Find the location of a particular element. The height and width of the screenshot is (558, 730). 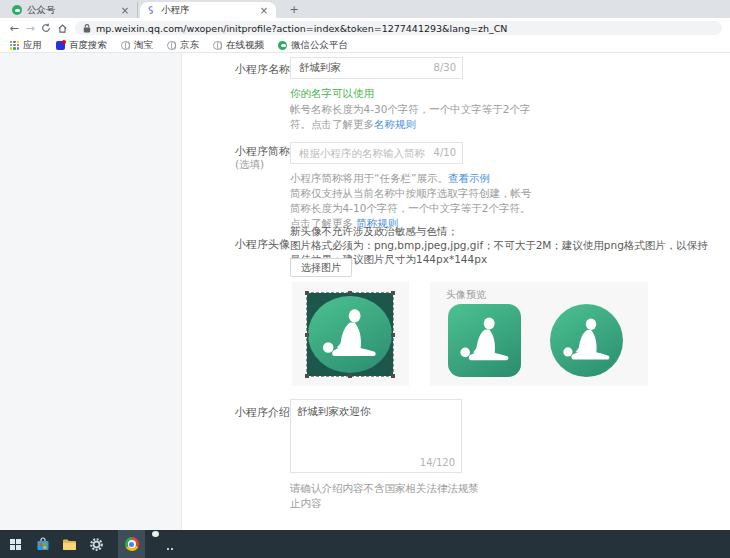

browser-tab-strip: 公众号 × 小程序 × + is located at coordinates (365, 9).